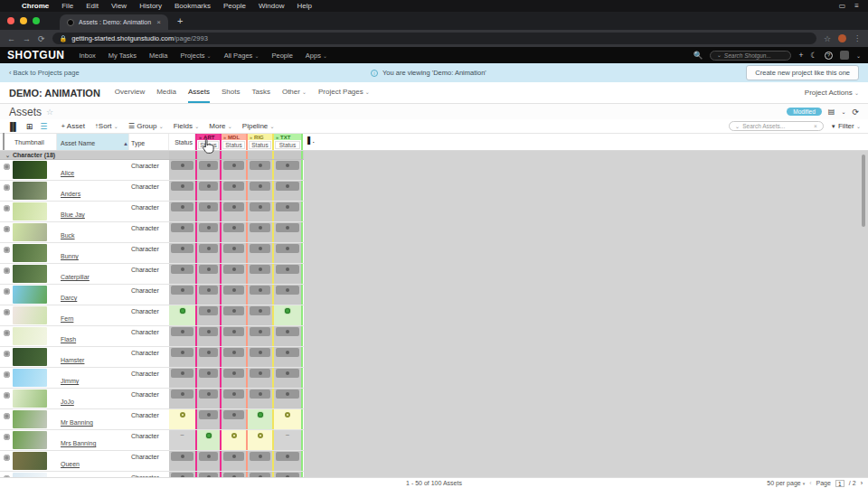  I want to click on menu-file: File, so click(67, 5).